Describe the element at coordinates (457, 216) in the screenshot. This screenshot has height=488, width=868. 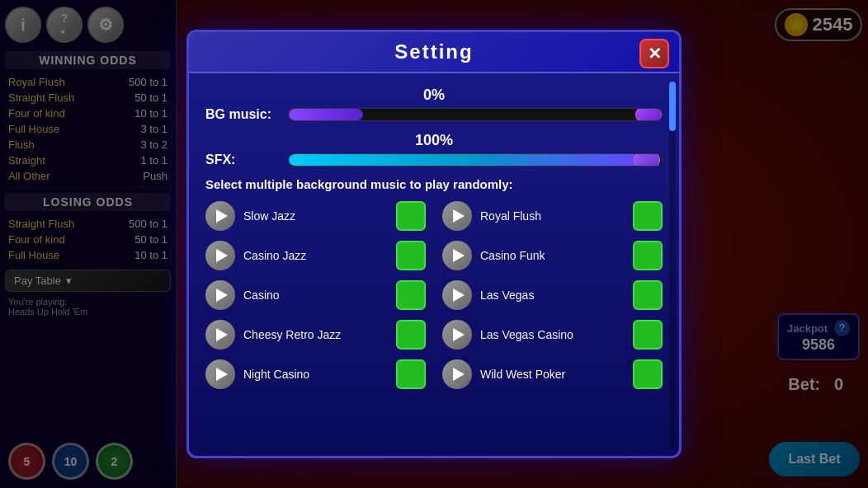
I see `play-royal-flush-button` at that location.